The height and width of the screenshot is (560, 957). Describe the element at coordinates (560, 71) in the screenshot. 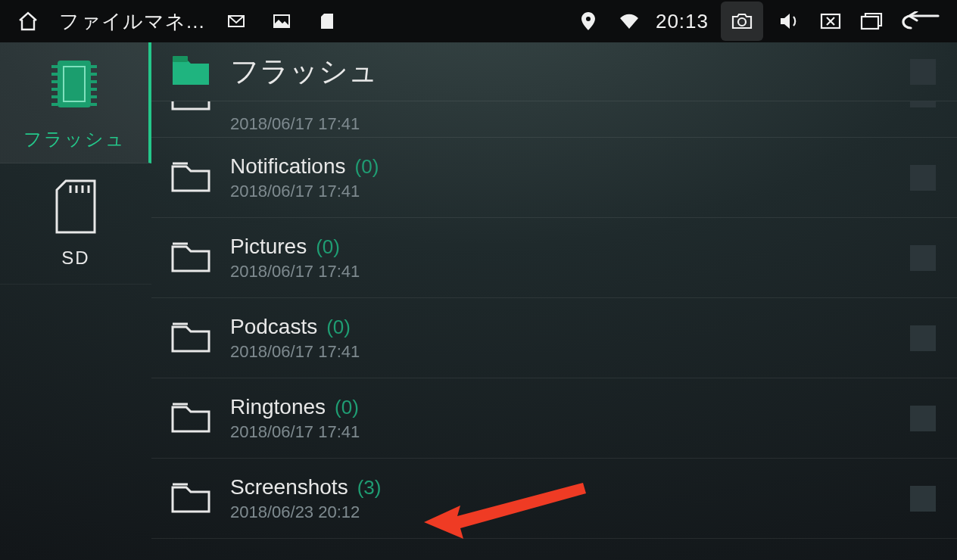

I see `path-title: フラッシュ` at that location.